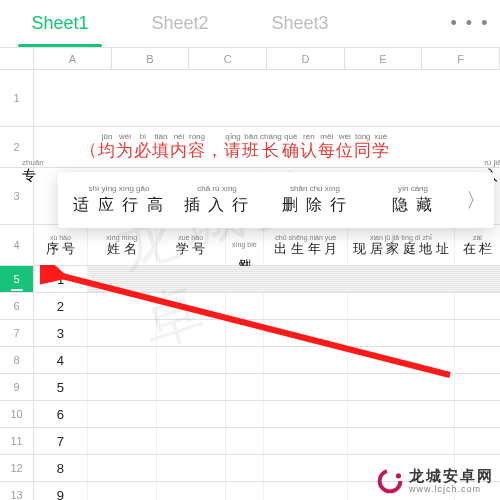 Image resolution: width=500 pixels, height=500 pixels. What do you see at coordinates (306, 245) in the screenshot?
I see `hdr-birth: chū shēng nián yuè出 生 年 月` at bounding box center [306, 245].